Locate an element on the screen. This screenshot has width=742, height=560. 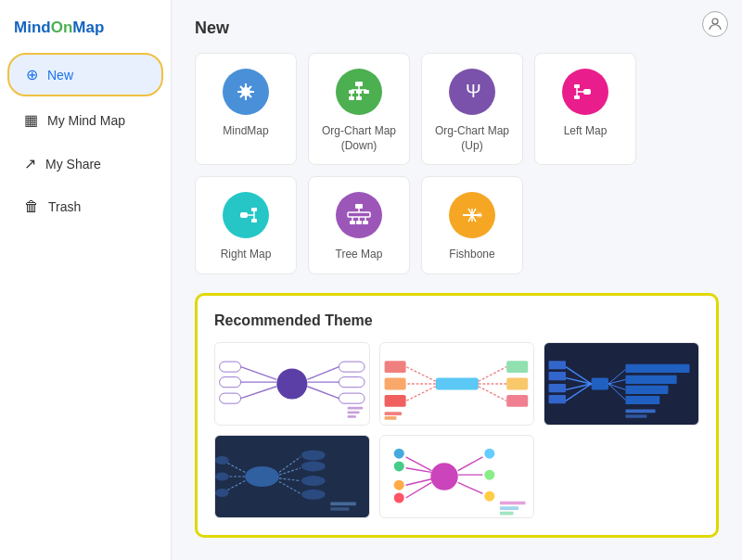
mindmap-icon is located at coordinates (246, 92).